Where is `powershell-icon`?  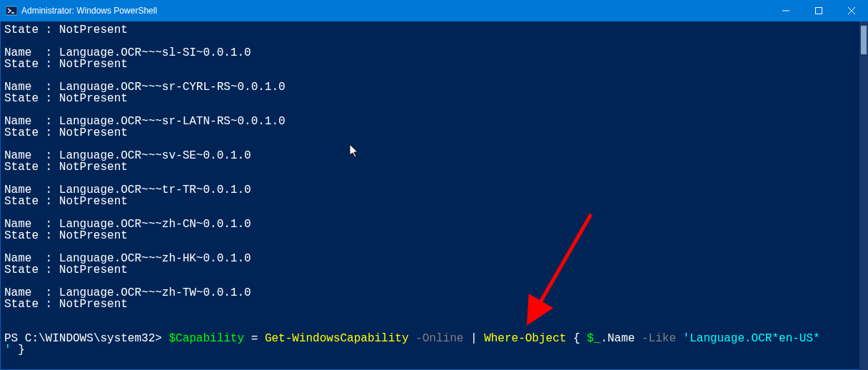
powershell-icon is located at coordinates (11, 11).